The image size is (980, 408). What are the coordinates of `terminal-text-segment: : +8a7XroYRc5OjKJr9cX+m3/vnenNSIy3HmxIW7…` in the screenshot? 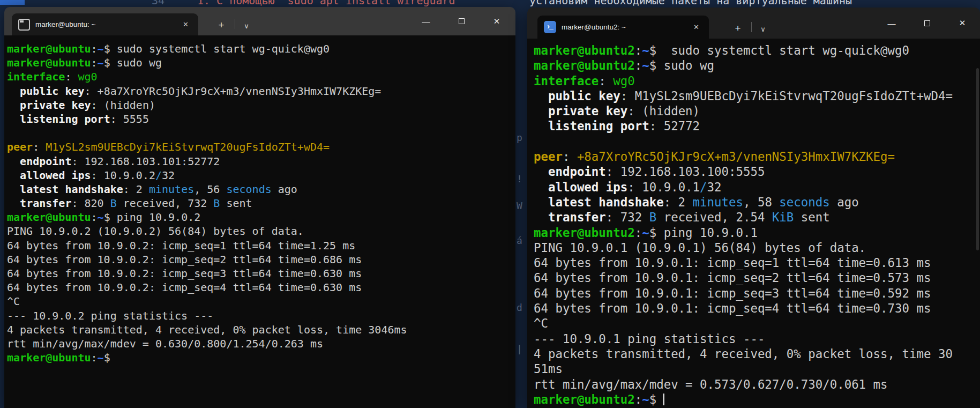 It's located at (233, 91).